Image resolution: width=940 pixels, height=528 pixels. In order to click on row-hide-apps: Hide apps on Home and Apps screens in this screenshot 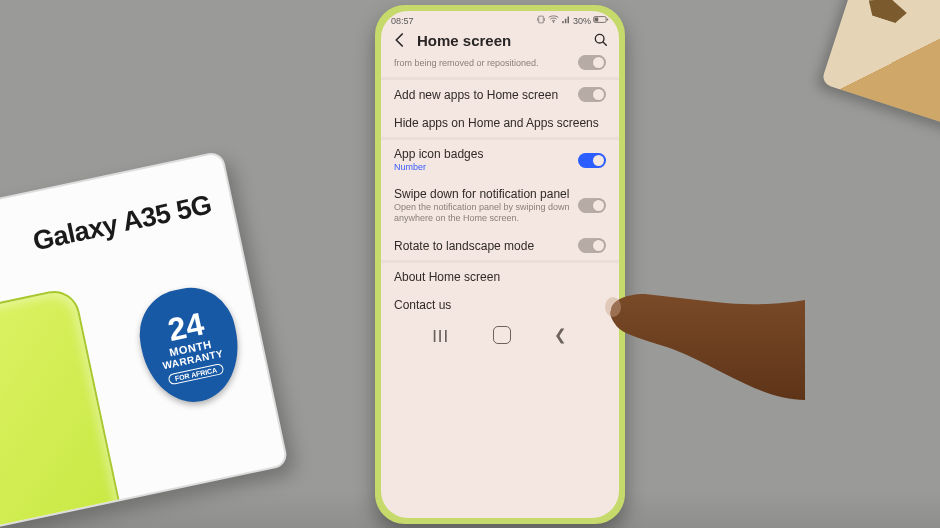, I will do `click(500, 123)`.